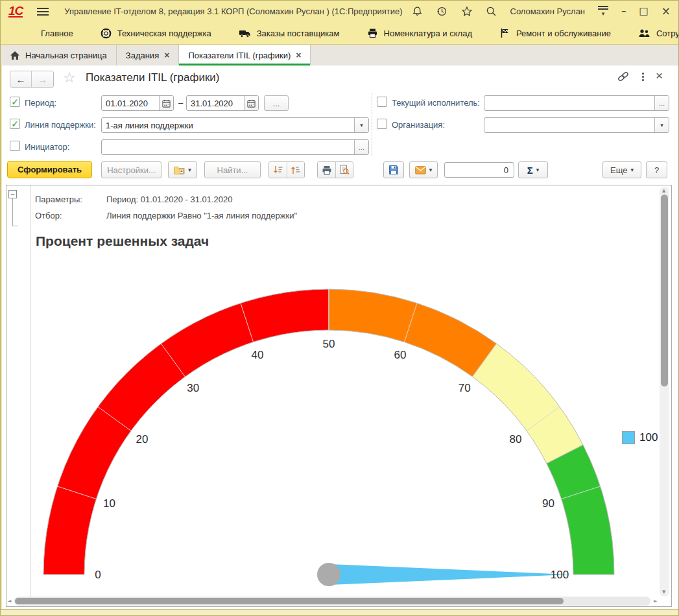 This screenshot has height=616, width=679. I want to click on settings-button: Настройки..., so click(131, 170).